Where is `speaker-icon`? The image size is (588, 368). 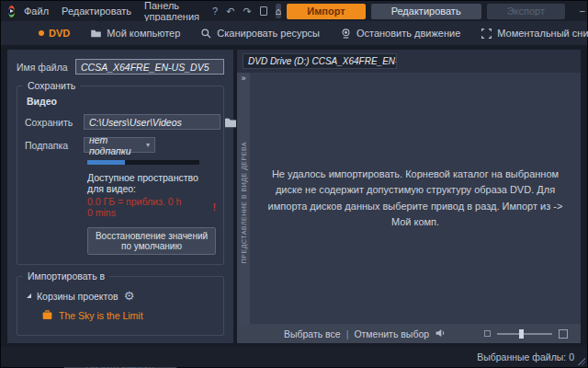
speaker-icon is located at coordinates (441, 334).